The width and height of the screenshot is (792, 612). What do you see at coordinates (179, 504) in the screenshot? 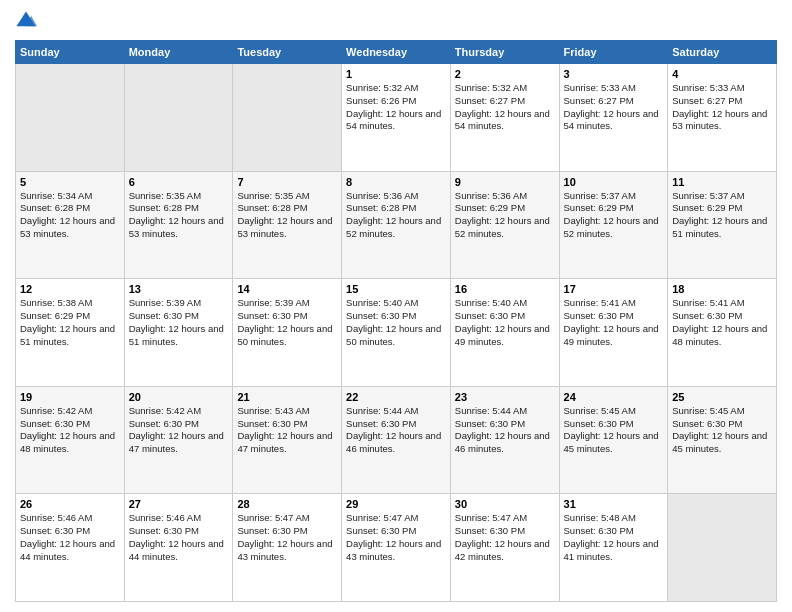
I see `day-number: 27` at bounding box center [179, 504].